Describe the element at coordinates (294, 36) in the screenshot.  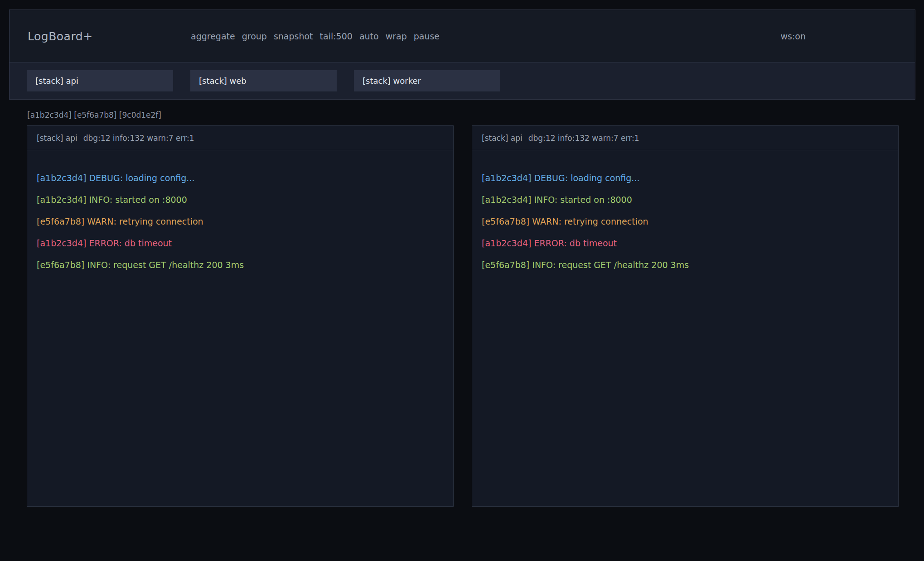
I see `menu-item-snapshot: snapshot` at that location.